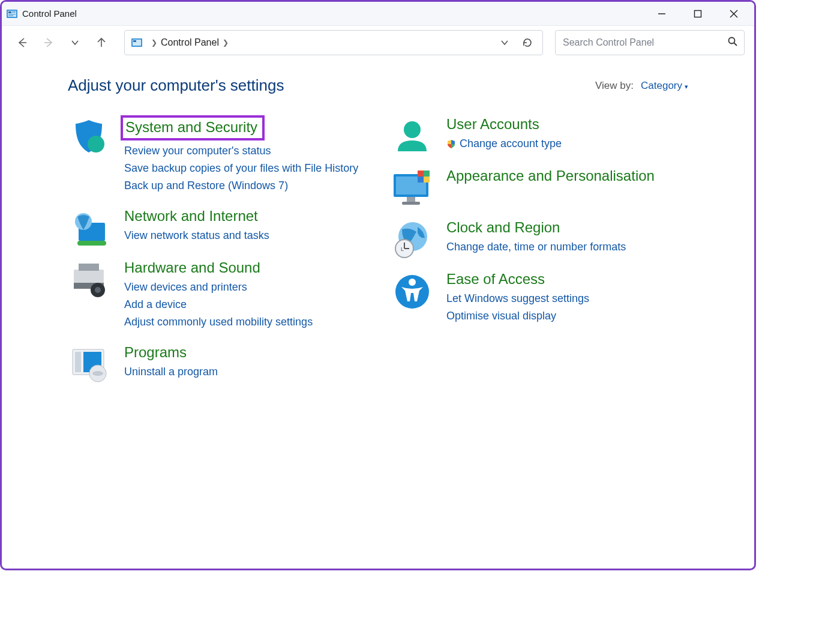 Image resolution: width=840 pixels, height=634 pixels. Describe the element at coordinates (686, 86) in the screenshot. I see `caret-down-icon: ▾` at that location.